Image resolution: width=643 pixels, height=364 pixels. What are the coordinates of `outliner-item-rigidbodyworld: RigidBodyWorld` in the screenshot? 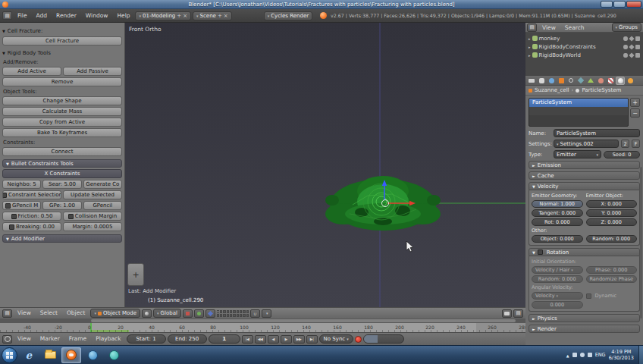 It's located at (584, 55).